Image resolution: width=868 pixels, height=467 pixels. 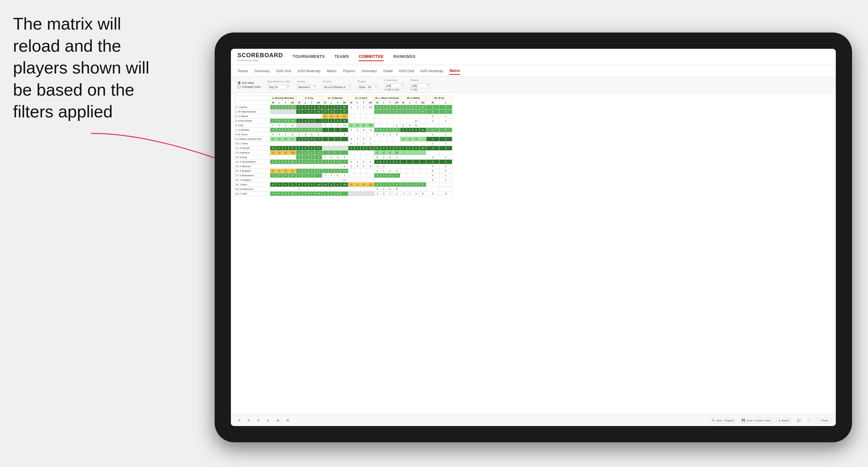 What do you see at coordinates (344, 185) in the screenshot?
I see `table-row: 19. J Kanh 31 0 0 11 4 0 0 -20 13 0 0 -3…` at bounding box center [344, 185].